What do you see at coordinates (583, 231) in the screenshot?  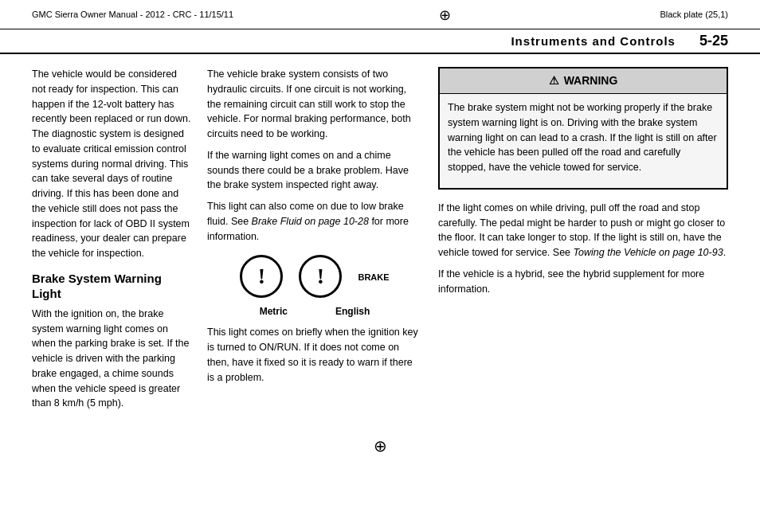 I see `right-para-1: If the light comes on while driving, pul…` at bounding box center [583, 231].